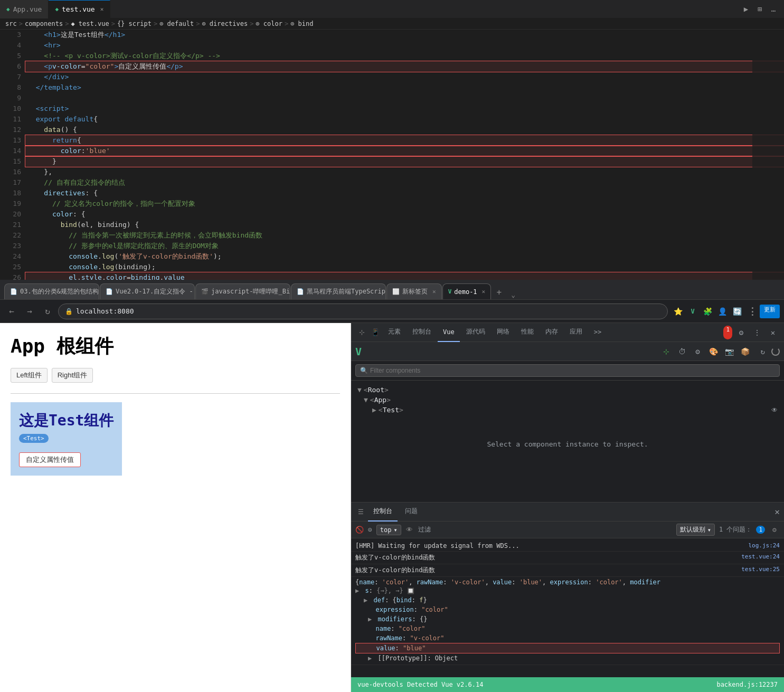 The height and width of the screenshot is (692, 784). I want to click on tab-app-vue: ◆ App.vue, so click(24, 10).